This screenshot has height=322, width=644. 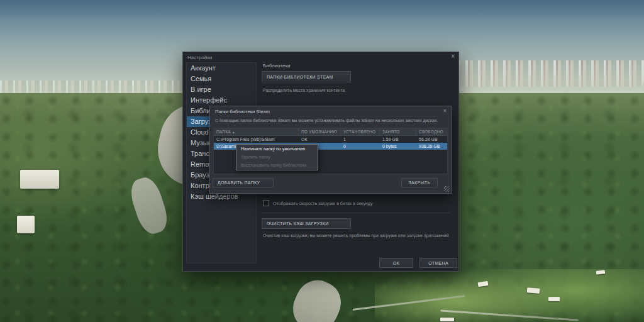 What do you see at coordinates (277, 65) in the screenshot?
I see `libraries-heading: Библиотеки` at bounding box center [277, 65].